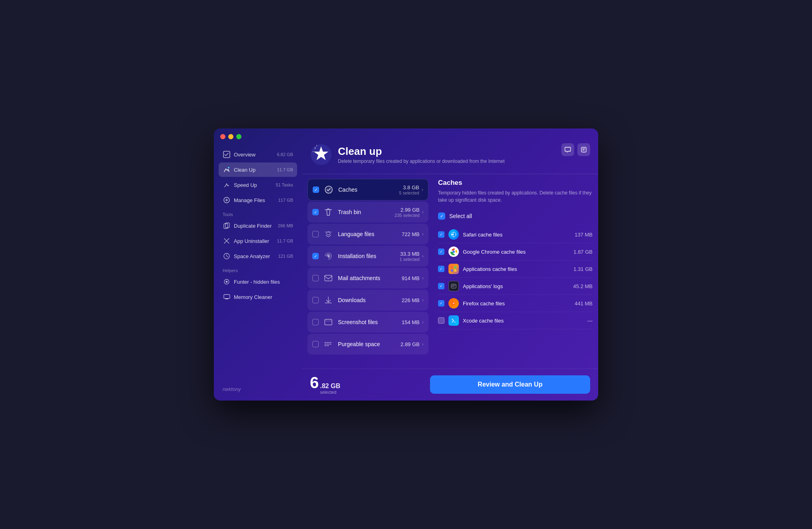 Image resolution: width=812 pixels, height=529 pixels. Describe the element at coordinates (255, 185) in the screenshot. I see `sidebar-item-speedup-label: Speed Up` at that location.